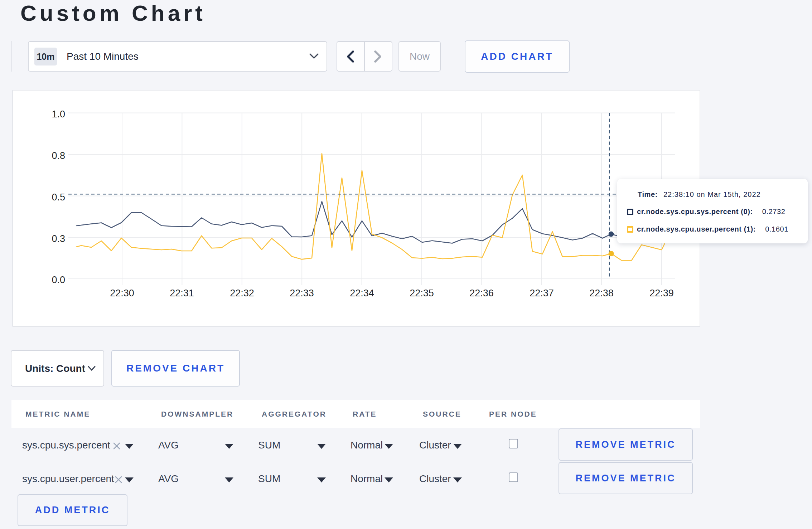 This screenshot has width=812, height=529. I want to click on svg-text: 22:39, so click(662, 293).